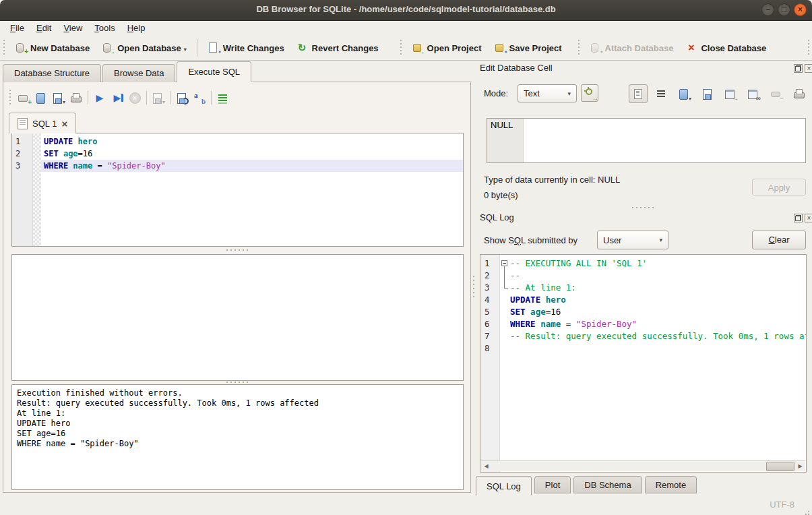 Image resolution: width=812 pixels, height=515 pixels. Describe the element at coordinates (237, 190) in the screenshot. I see `sql-code-editor: 1 UPDATE hero 2 SET age=16 3 WHERE name …` at that location.